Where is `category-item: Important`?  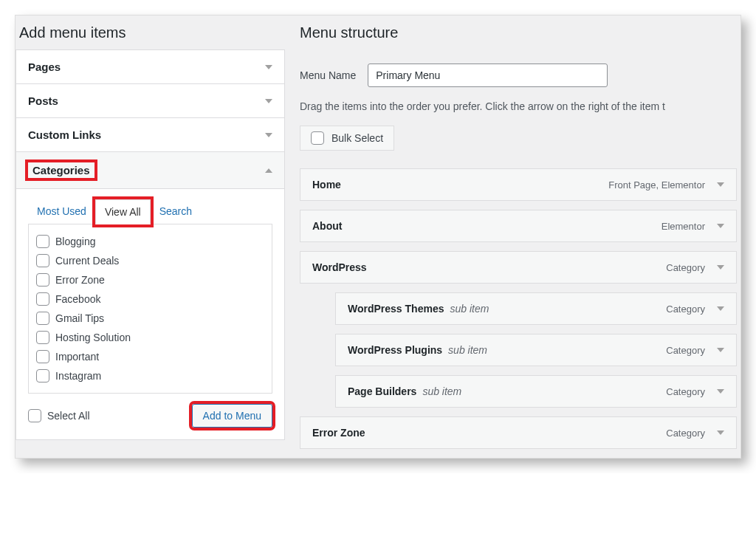 category-item: Important is located at coordinates (151, 357).